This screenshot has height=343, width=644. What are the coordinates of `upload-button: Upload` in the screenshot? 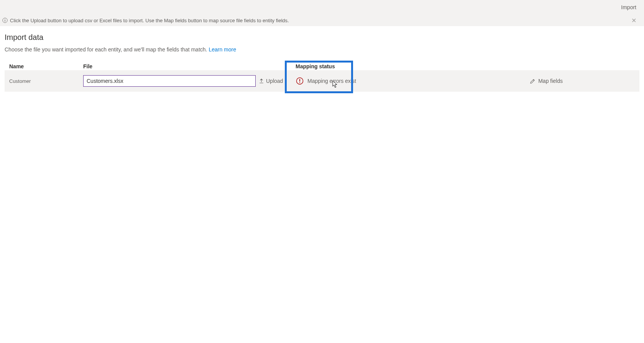 It's located at (271, 81).